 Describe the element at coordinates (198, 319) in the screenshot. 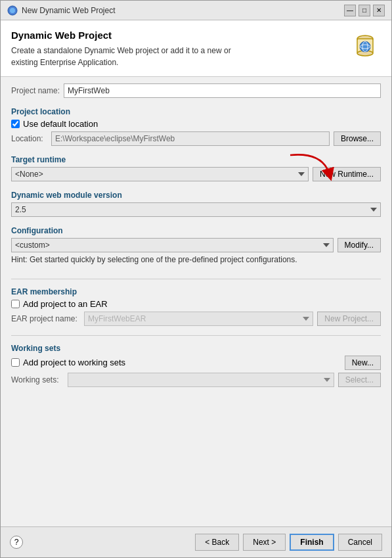

I see `ear-project-name-select: MyFirstWebEAR` at that location.